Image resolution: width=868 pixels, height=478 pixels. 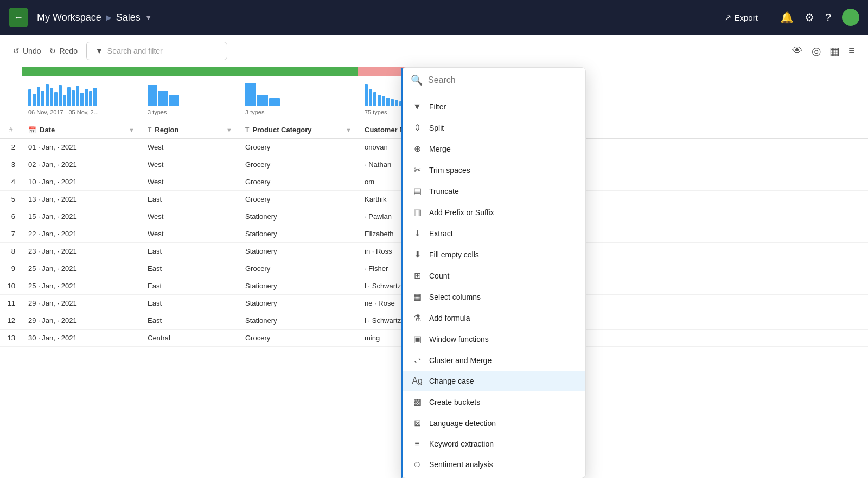 I want to click on region-sort-icon: ▼, so click(x=229, y=130).